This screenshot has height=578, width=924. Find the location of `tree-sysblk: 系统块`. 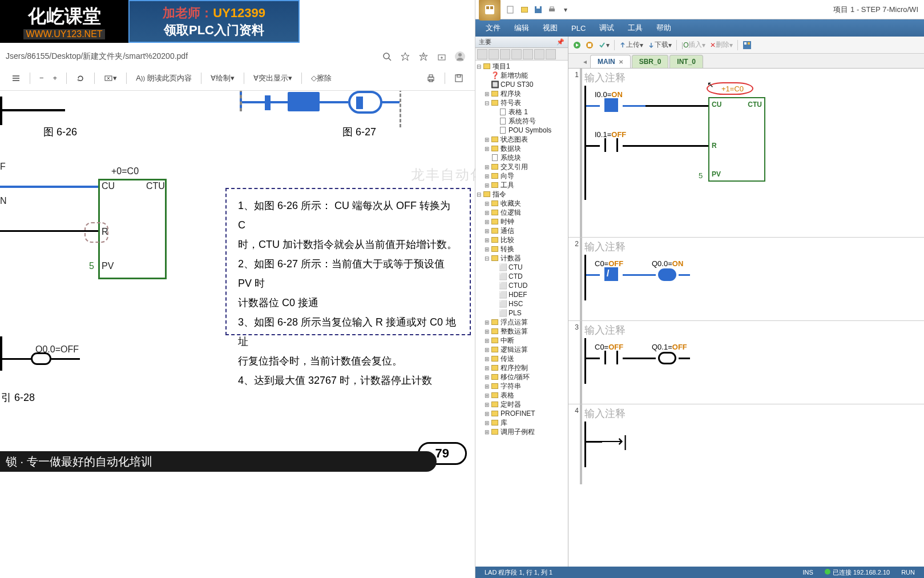

tree-sysblk: 系统块 is located at coordinates (511, 158).